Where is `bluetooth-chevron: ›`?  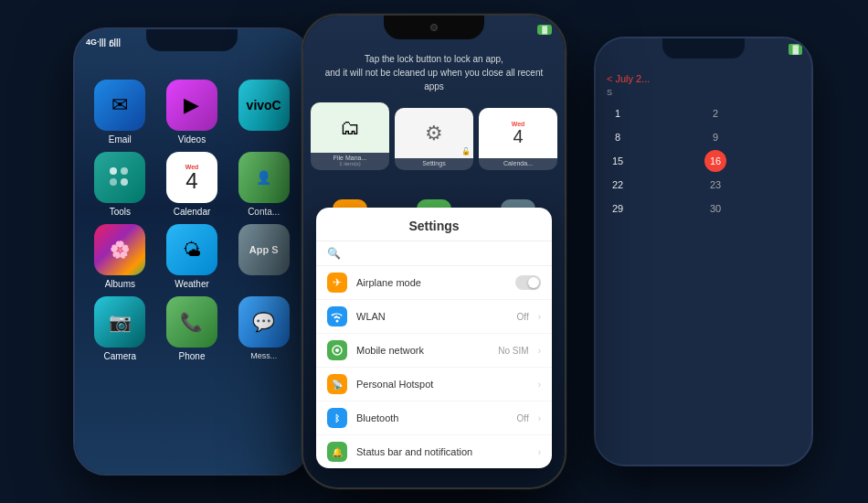
bluetooth-chevron: › is located at coordinates (539, 419).